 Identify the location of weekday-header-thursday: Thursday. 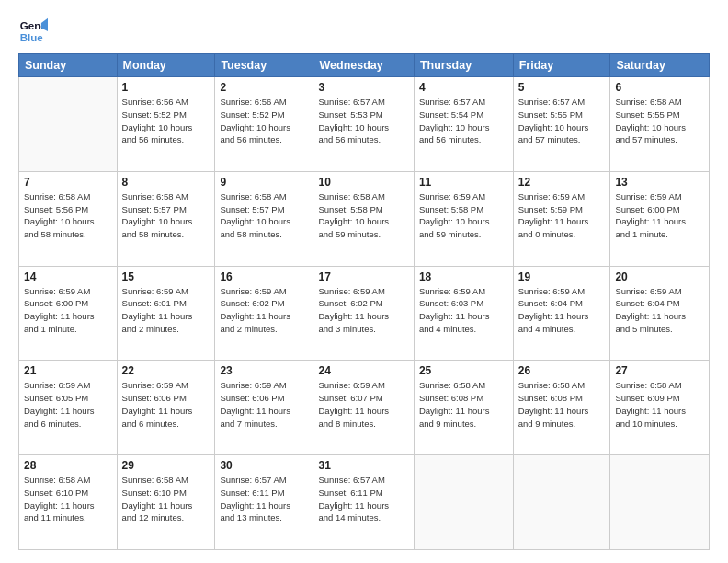
(463, 66).